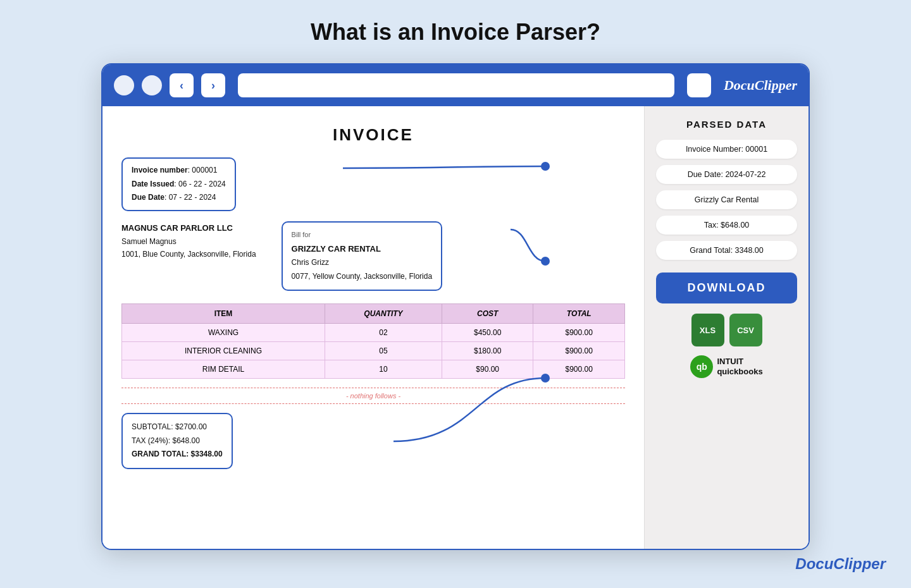  What do you see at coordinates (189, 254) in the screenshot?
I see `sender-address: 1001, Blue County, Jacksonville, Florida` at bounding box center [189, 254].